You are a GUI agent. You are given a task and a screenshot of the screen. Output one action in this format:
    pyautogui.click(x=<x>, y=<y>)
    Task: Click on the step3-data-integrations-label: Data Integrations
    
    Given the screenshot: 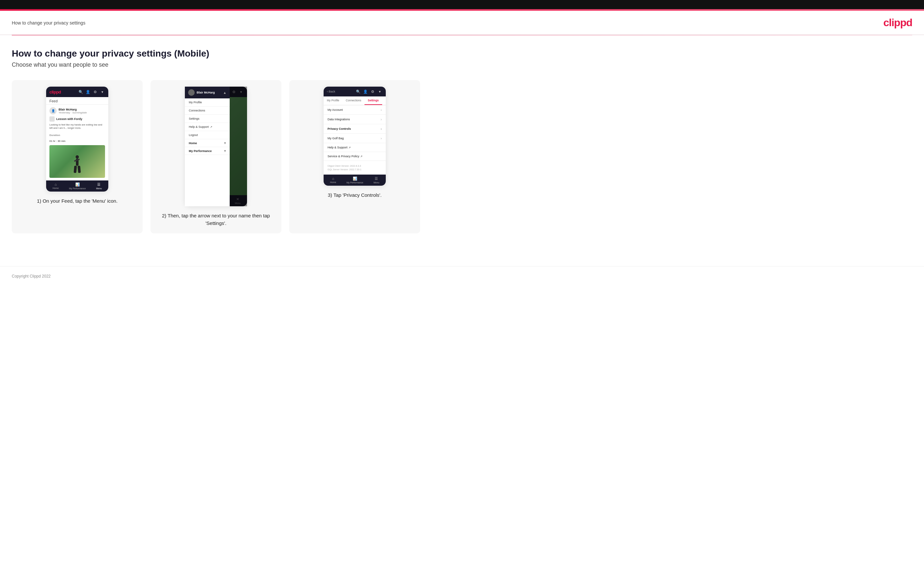 What is the action you would take?
    pyautogui.click(x=339, y=119)
    